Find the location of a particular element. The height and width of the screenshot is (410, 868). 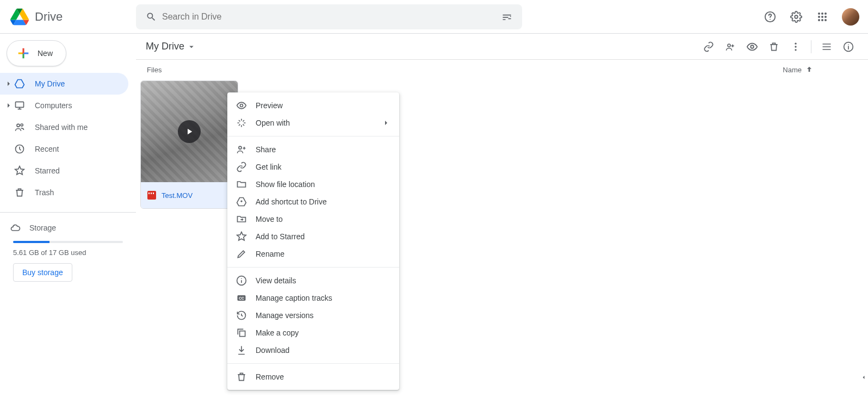

file-card: Test.MOV is located at coordinates (189, 145).